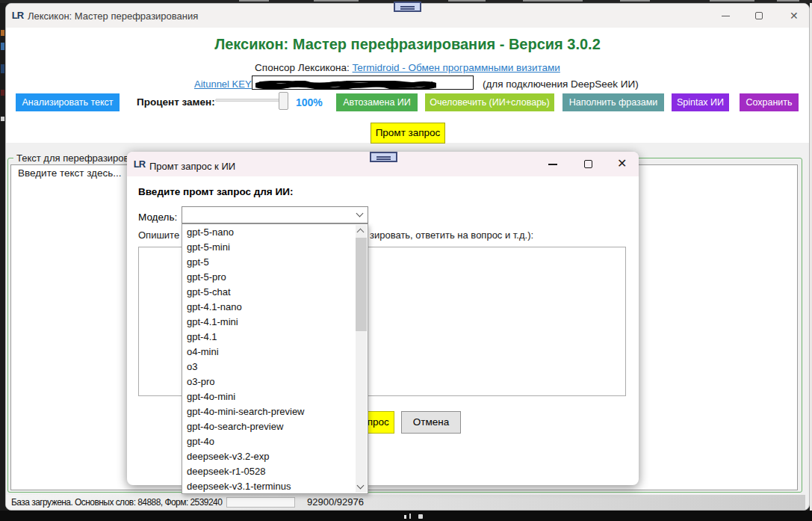 Image resolution: width=812 pixels, height=521 pixels. Describe the element at coordinates (269, 277) in the screenshot. I see `model-option: gpt-5-pro` at that location.